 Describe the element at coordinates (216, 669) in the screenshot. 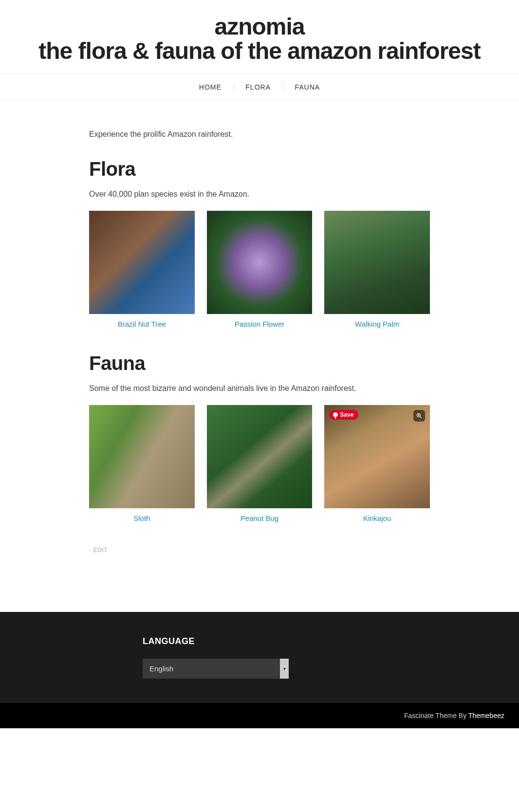

I see `language-select: English ▾` at that location.